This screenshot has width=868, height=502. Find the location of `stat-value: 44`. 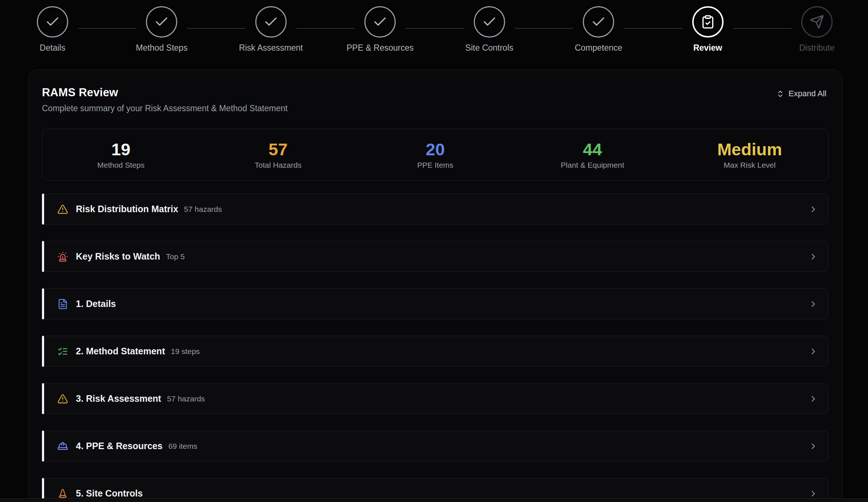

stat-value: 44 is located at coordinates (592, 149).